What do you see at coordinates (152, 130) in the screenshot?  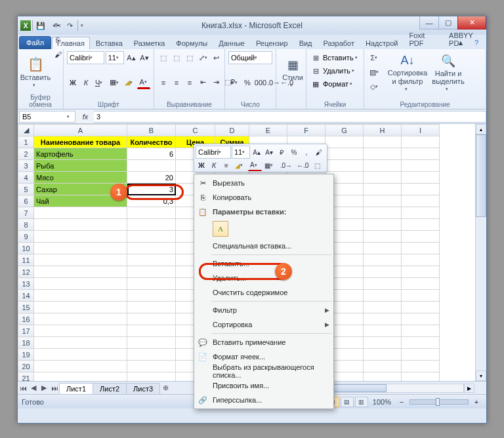 I see `col-header-B: B` at bounding box center [152, 130].